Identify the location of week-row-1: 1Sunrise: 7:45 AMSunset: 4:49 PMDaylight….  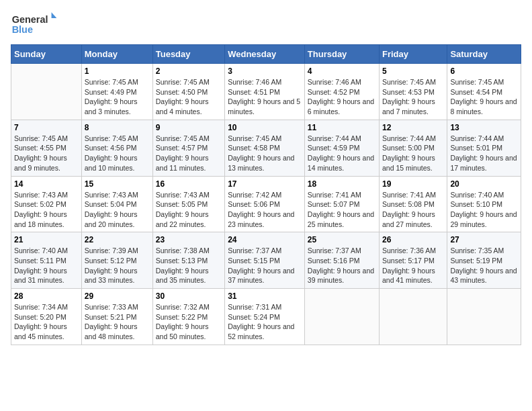
(266, 92).